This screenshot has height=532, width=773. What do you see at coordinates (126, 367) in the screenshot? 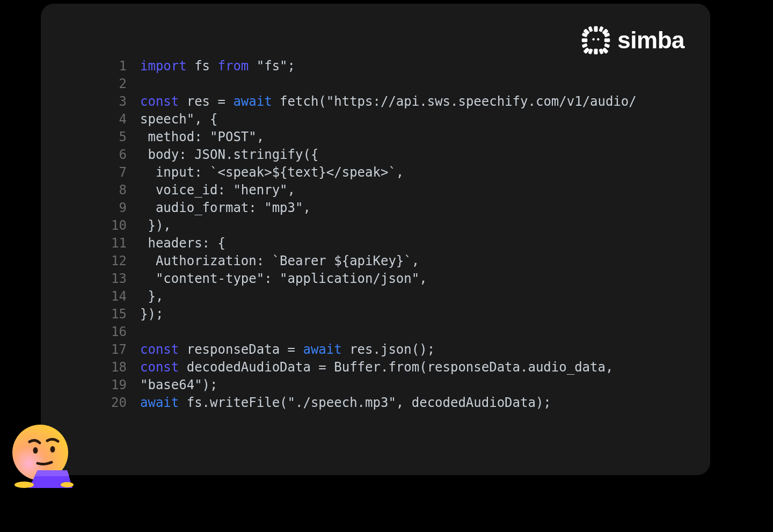
I see `line-number: 18` at bounding box center [126, 367].